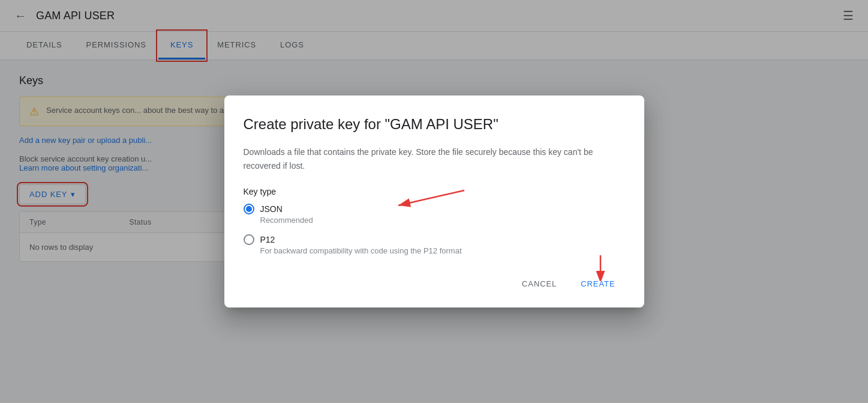 The image size is (868, 403). Describe the element at coordinates (443, 251) in the screenshot. I see `p12-radio-sublabel: For backward compatibility with code usi…` at that location.